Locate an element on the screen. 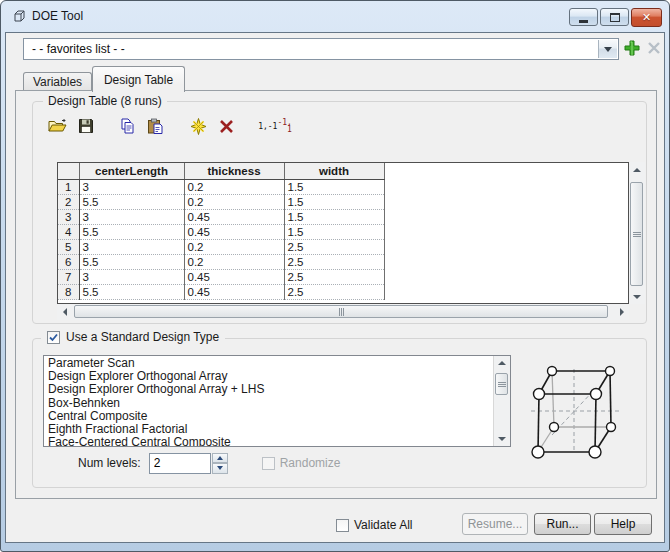  add-favorite-button is located at coordinates (632, 48).